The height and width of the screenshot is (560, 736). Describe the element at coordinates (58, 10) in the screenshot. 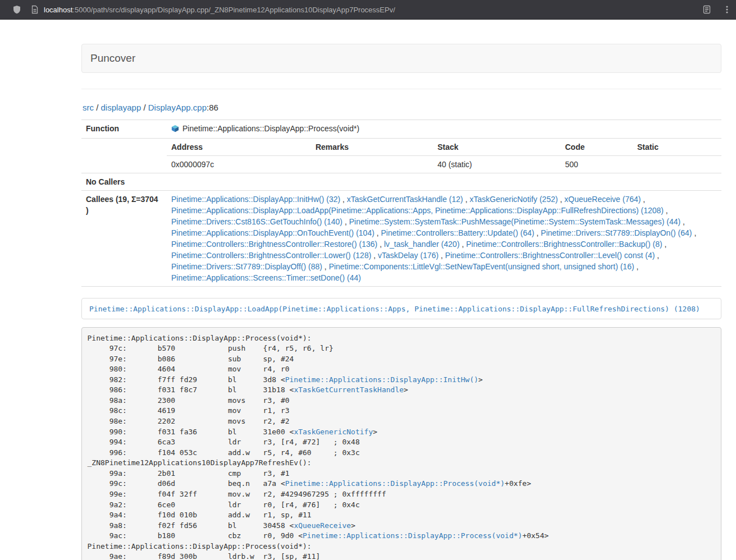

I see `url-host: localhost` at that location.